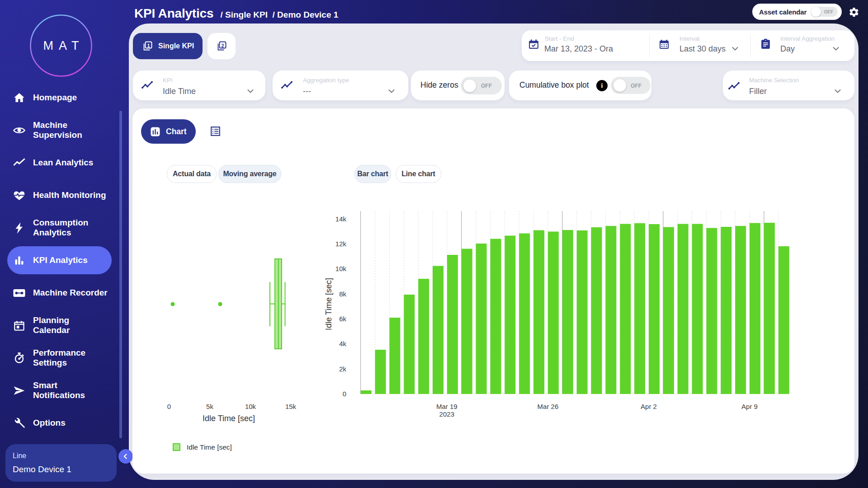 Image resolution: width=868 pixels, height=488 pixels. I want to click on svg-text: 15k, so click(291, 407).